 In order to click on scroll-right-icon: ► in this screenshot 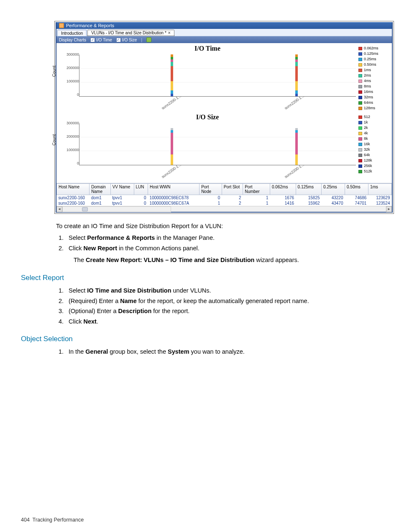, I will do `click(389, 209)`.